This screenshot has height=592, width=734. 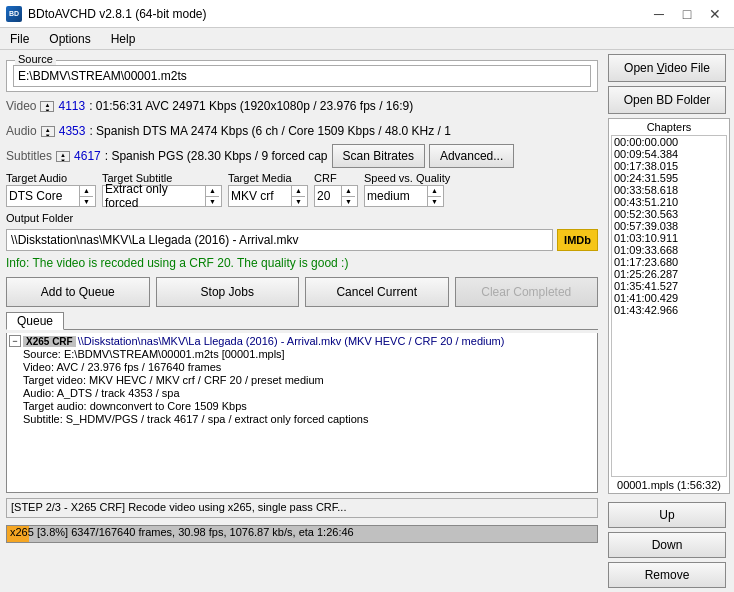 What do you see at coordinates (162, 190) in the screenshot?
I see `target-subtitle-group: Target Subtitle Extract only forced ▲ ▼` at bounding box center [162, 190].